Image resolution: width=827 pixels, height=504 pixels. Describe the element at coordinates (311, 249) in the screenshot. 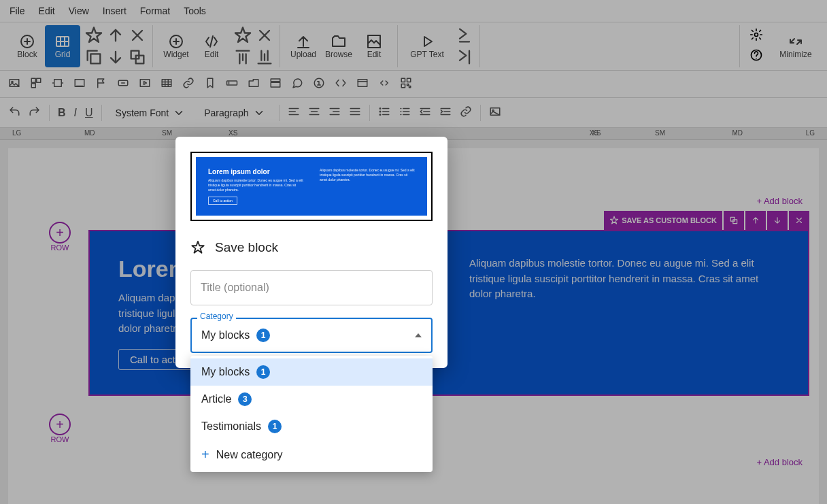

I see `modal-header: Save block` at that location.